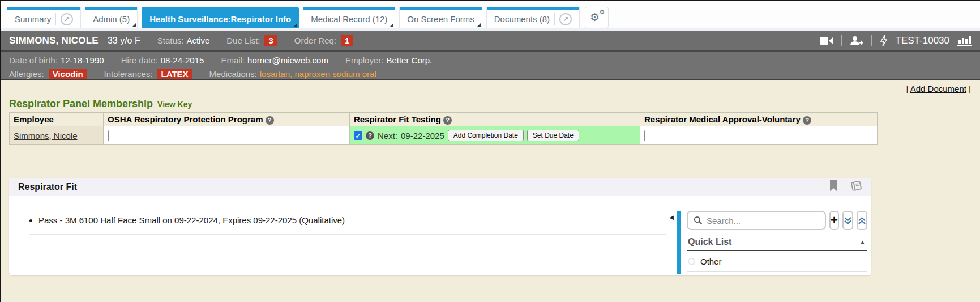 The height and width of the screenshot is (302, 980). I want to click on allergy-badge: Vicodin, so click(68, 74).